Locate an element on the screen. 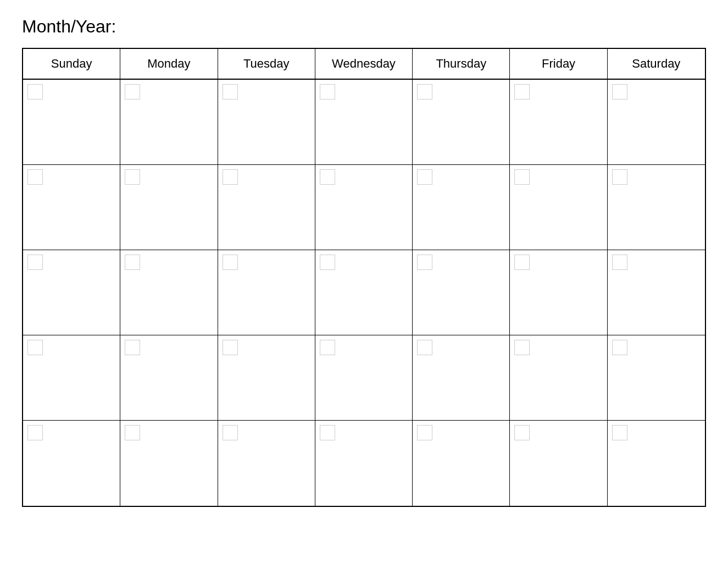 The width and height of the screenshot is (728, 563). header-wednesday: Wednesday is located at coordinates (364, 64).